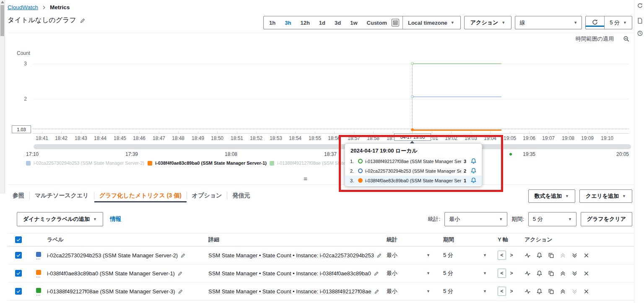 Image resolution: width=644 pixels, height=303 pixels. I want to click on add-math-button: 数式を追加▼, so click(552, 196).